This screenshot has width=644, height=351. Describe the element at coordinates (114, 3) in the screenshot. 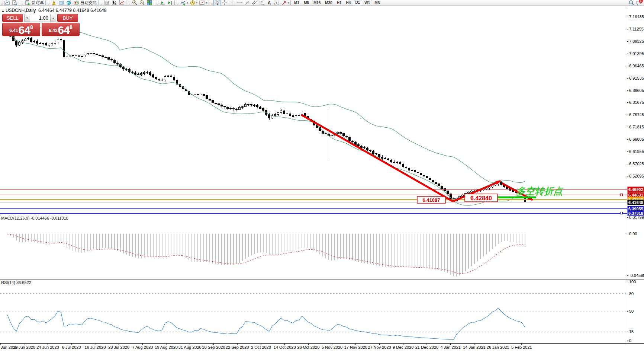

I see `candles-button` at that location.